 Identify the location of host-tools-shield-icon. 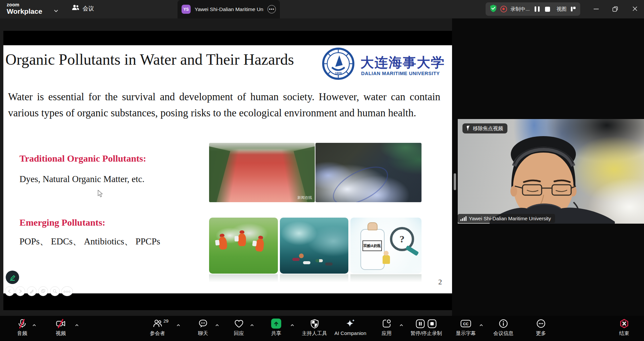
(314, 324).